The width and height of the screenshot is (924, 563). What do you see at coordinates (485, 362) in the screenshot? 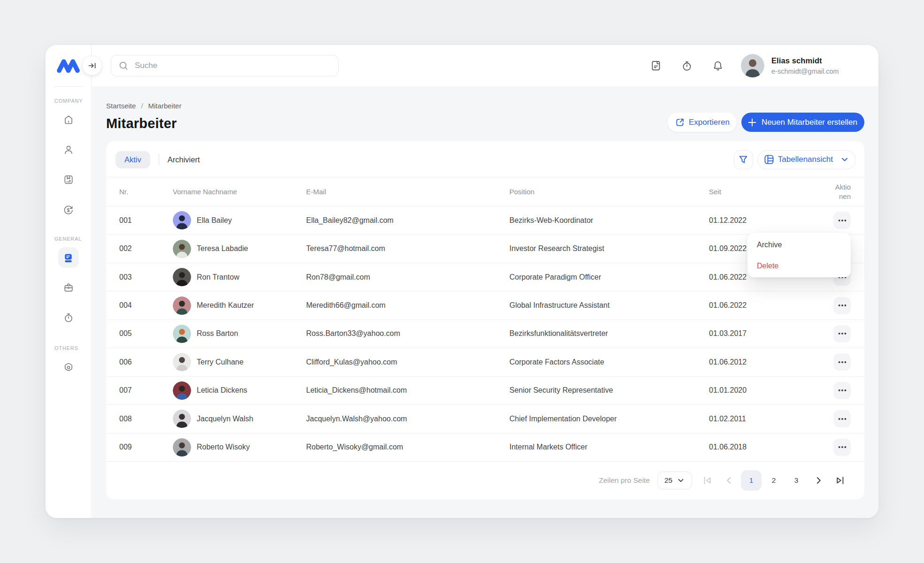
I see `table-row: 006 Terry Culhane Clifford_Kulas@yahoo.c…` at bounding box center [485, 362].